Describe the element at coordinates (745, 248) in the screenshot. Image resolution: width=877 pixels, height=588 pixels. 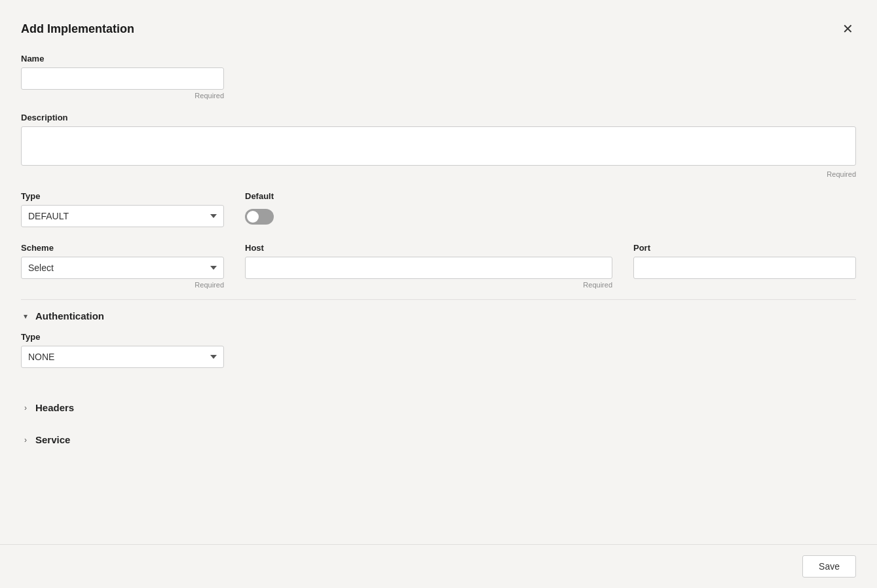
I see `port-label: Port` at that location.